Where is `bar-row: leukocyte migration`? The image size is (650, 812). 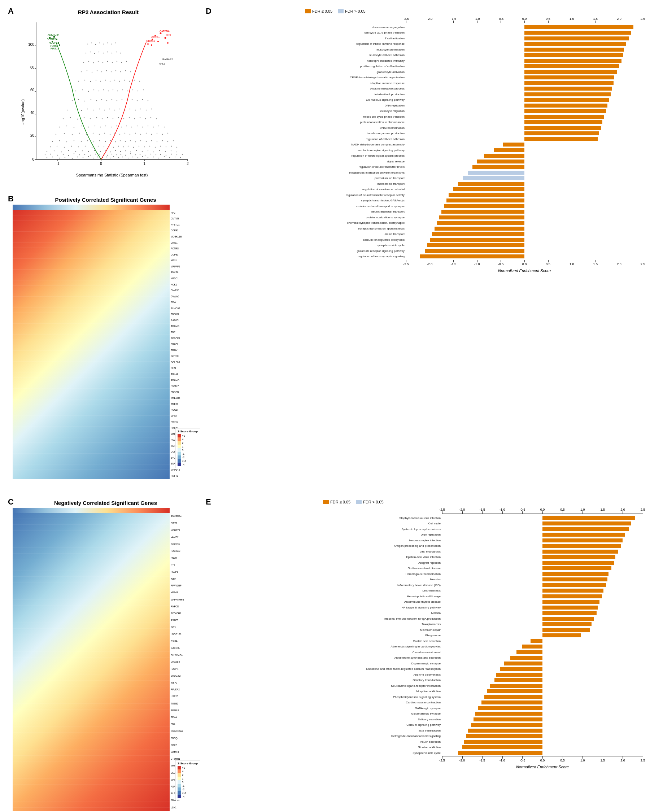
bar-row: leukocyte migration is located at coordinates (474, 111).